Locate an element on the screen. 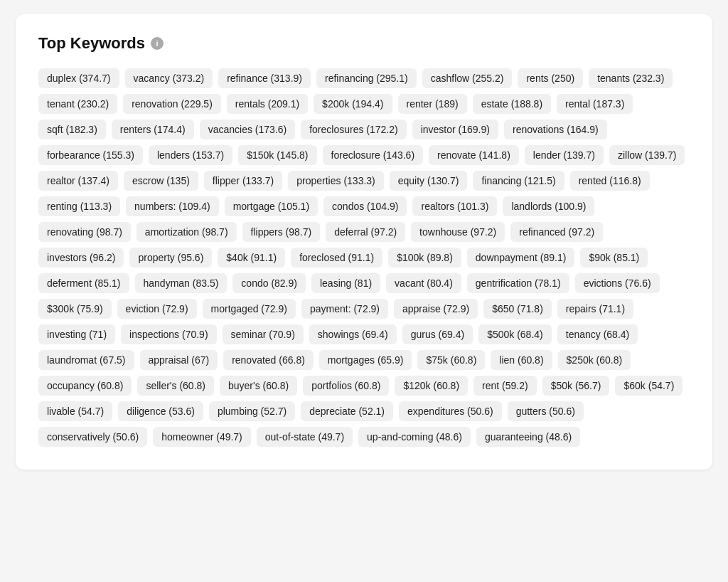 This screenshot has width=728, height=582. keyword-tag: inspections (70.9) is located at coordinates (169, 334).